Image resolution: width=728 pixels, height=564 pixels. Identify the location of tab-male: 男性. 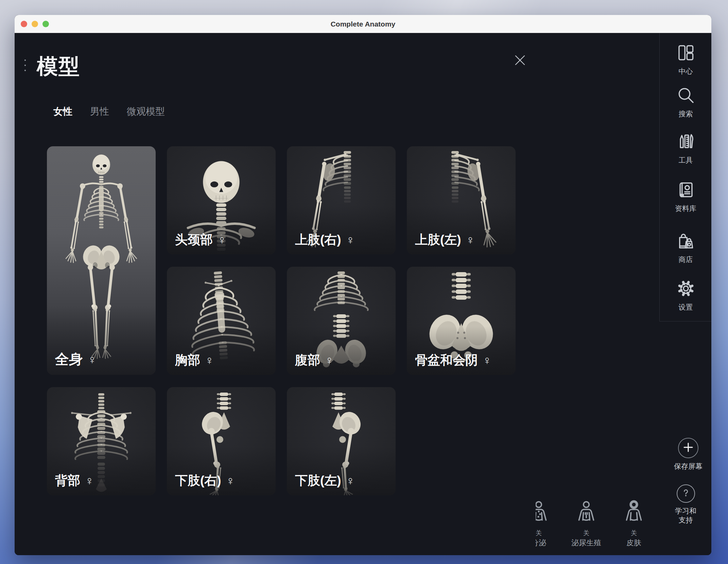
(100, 112).